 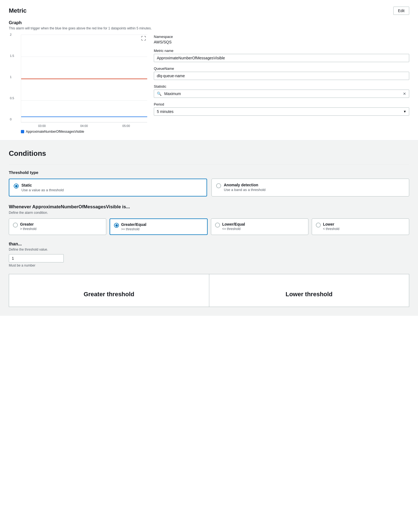 I want to click on condition-radio-lower-equal, so click(x=218, y=225).